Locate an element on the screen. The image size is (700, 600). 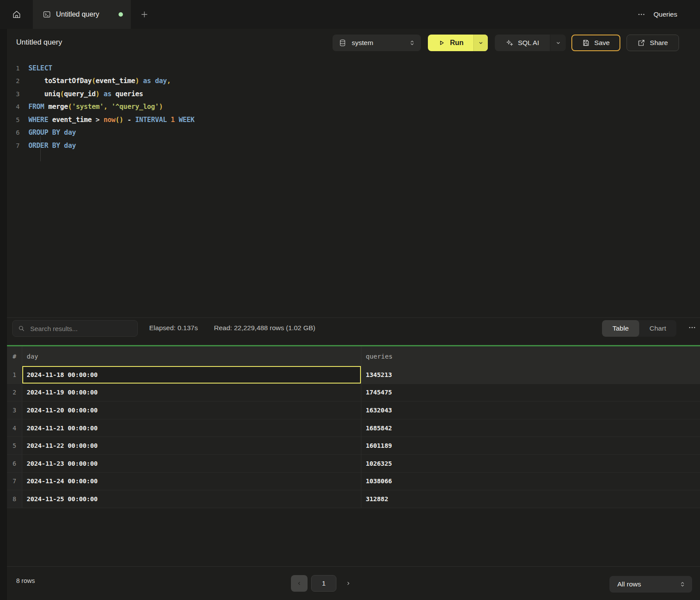
sql-ai-label: SQL AI is located at coordinates (528, 43).